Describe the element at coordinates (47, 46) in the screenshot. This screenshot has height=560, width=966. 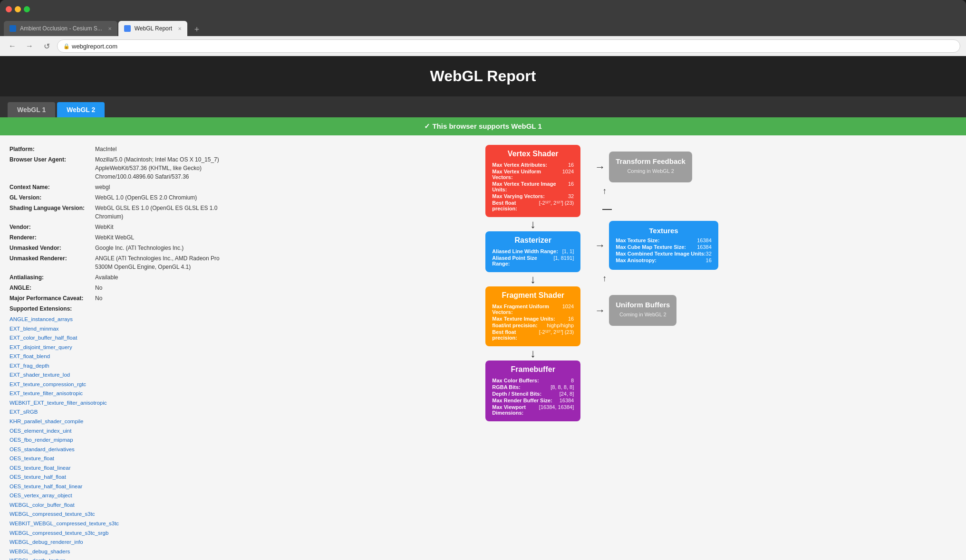
I see `reload-button: ↺` at that location.